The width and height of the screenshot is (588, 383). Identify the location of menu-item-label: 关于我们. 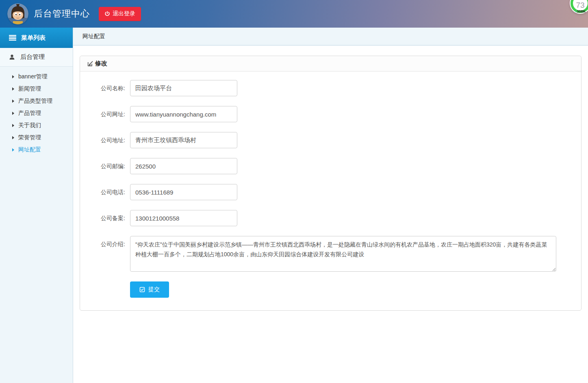
(30, 126).